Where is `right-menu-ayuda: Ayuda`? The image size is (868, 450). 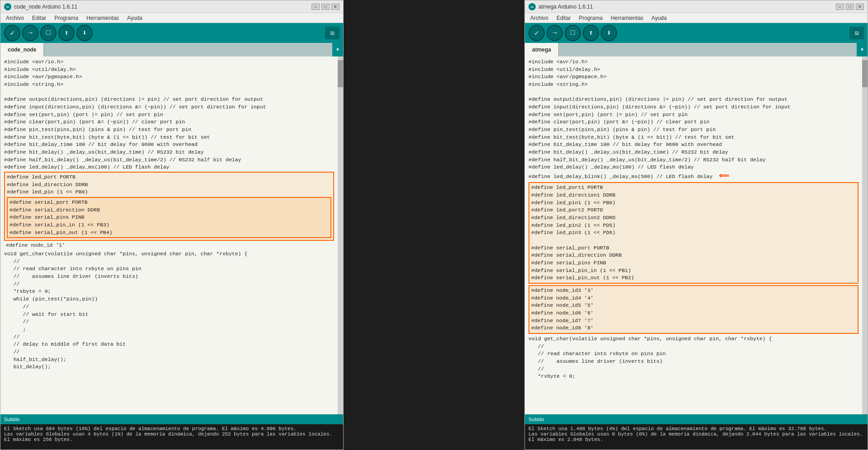
right-menu-ayuda: Ayuda is located at coordinates (659, 18).